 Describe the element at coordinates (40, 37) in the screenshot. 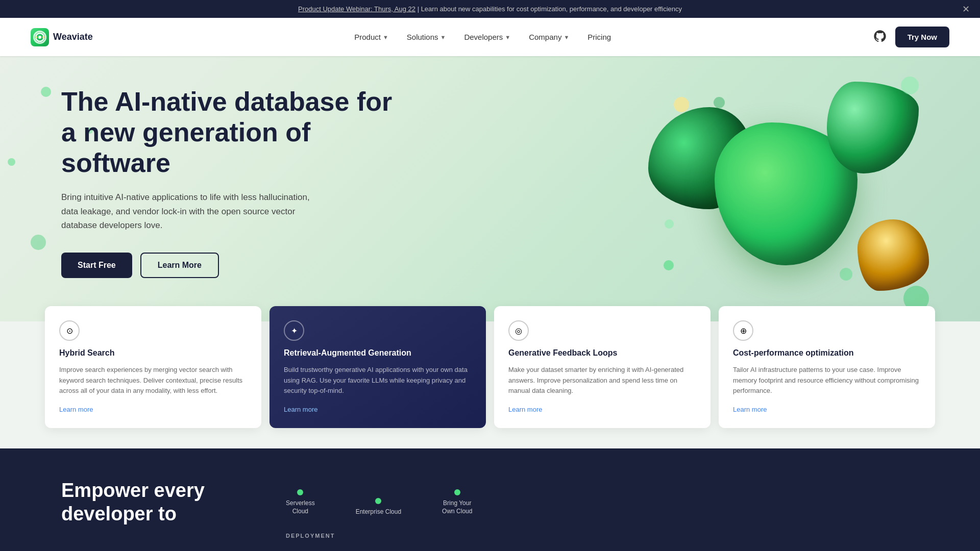

I see `logo-svg` at that location.